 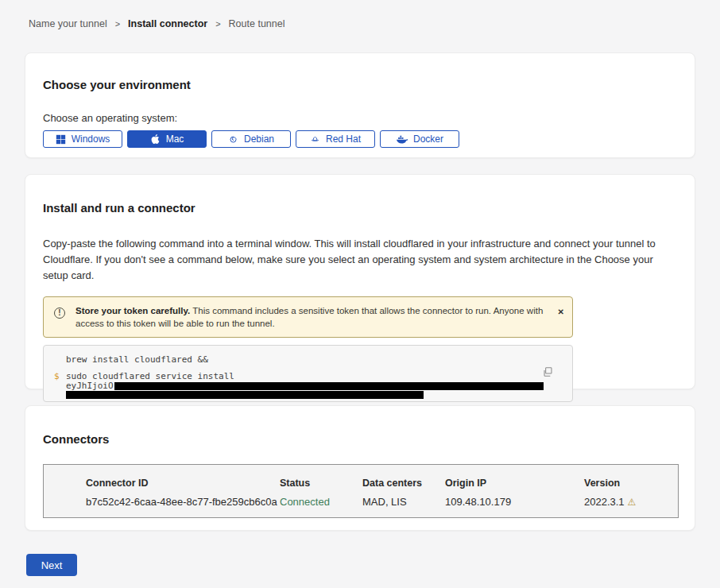 I want to click on breadcrumb-install-connector: Install connector, so click(x=168, y=24).